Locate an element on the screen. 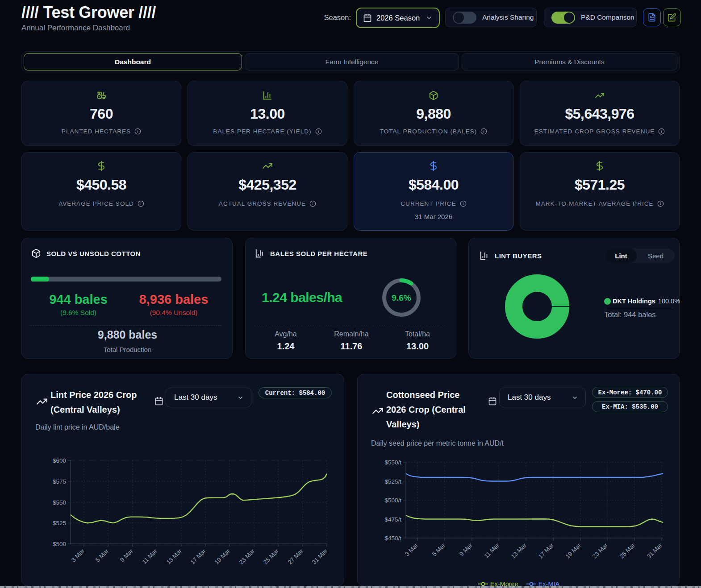  svg-text: 27 Mar is located at coordinates (296, 557).